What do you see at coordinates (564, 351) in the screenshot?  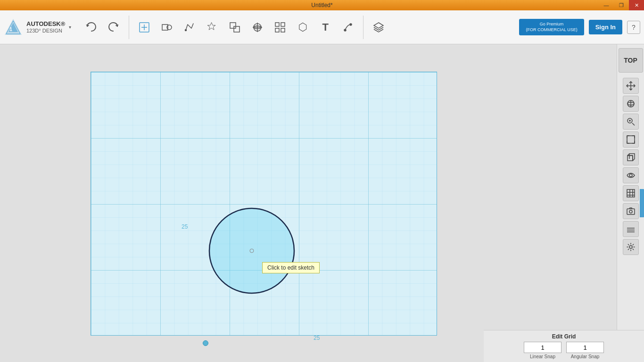 I see `edit-grid-inputs: Linear Snap Angular Snap` at bounding box center [564, 351].